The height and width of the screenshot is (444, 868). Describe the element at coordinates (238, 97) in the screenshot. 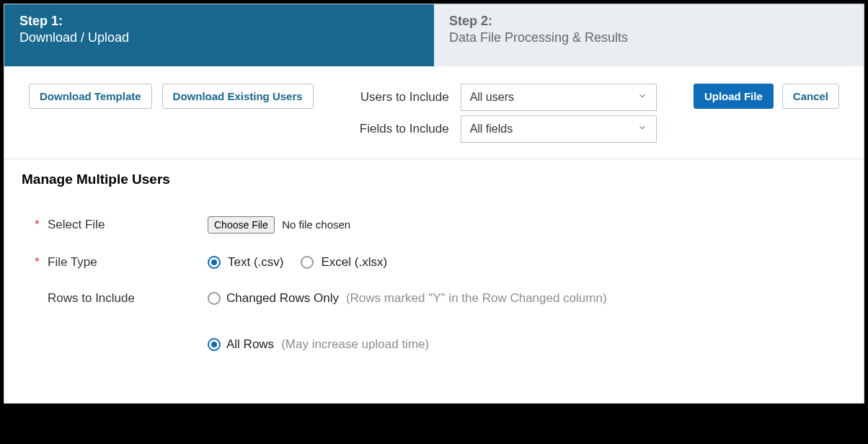

I see `download-existing-users-button: Download Existing Users` at that location.